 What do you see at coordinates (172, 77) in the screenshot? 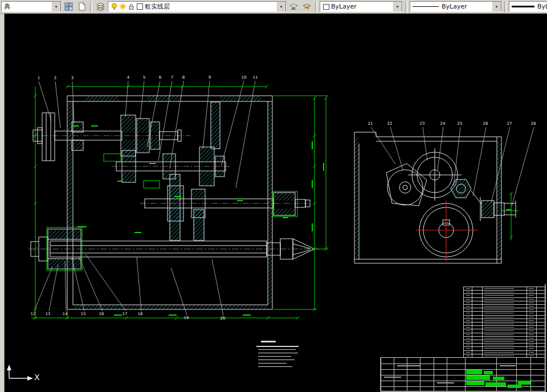
I see `part-callout-7: 7` at bounding box center [172, 77].